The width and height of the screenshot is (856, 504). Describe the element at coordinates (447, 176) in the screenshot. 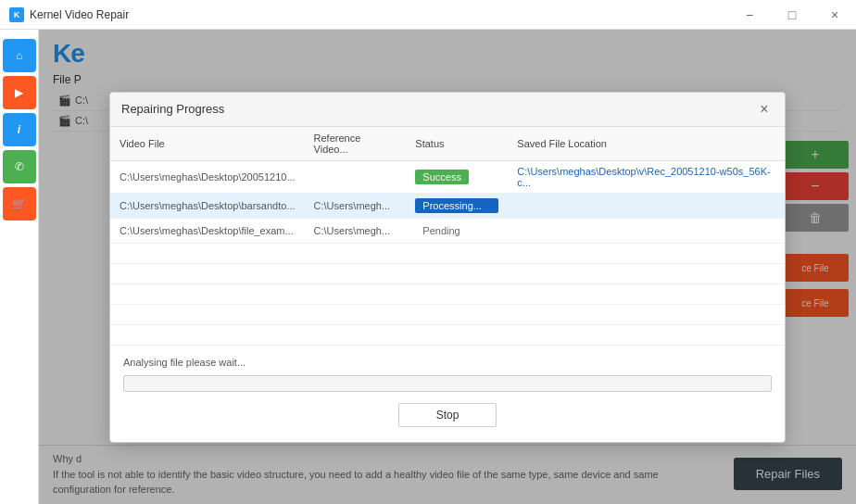

I see `table-row: C:\Users\meghas\Desktop\20051210... Succ…` at that location.